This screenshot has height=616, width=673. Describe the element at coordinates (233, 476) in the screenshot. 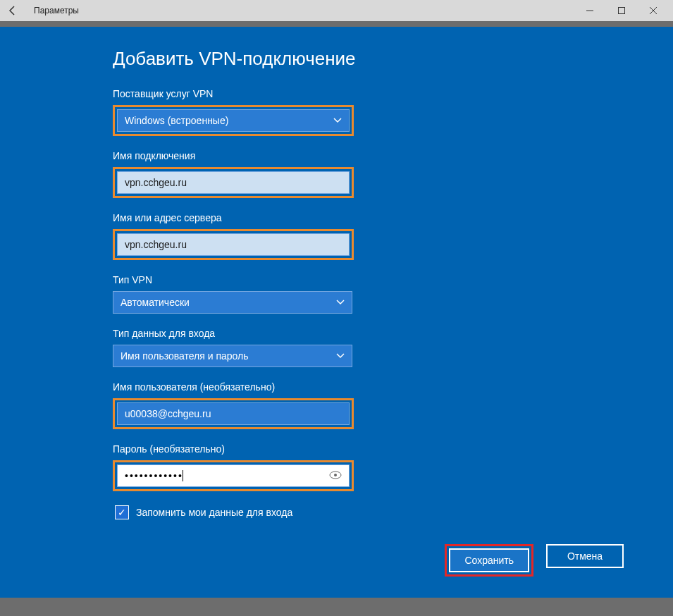

I see `password-input: ••••••••••••` at that location.